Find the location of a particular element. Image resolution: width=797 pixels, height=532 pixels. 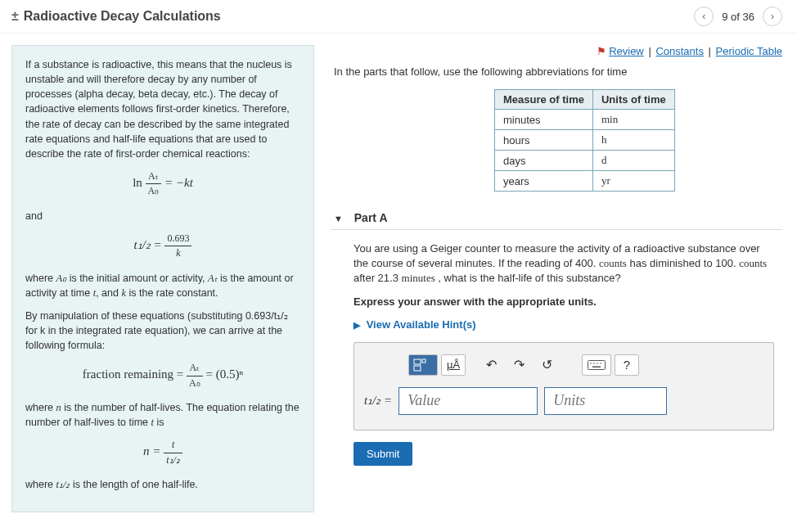

help-button: ? is located at coordinates (627, 365).